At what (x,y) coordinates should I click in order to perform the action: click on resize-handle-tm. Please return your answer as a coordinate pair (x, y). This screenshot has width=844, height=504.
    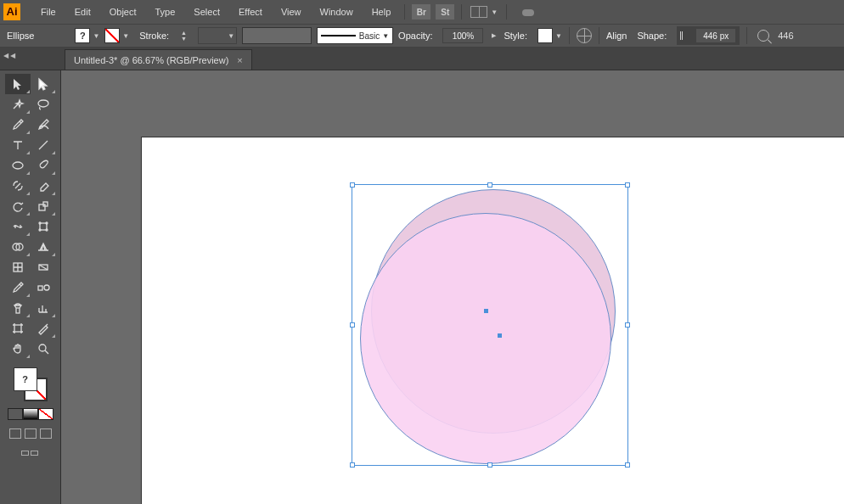
    Looking at the image, I should click on (490, 185).